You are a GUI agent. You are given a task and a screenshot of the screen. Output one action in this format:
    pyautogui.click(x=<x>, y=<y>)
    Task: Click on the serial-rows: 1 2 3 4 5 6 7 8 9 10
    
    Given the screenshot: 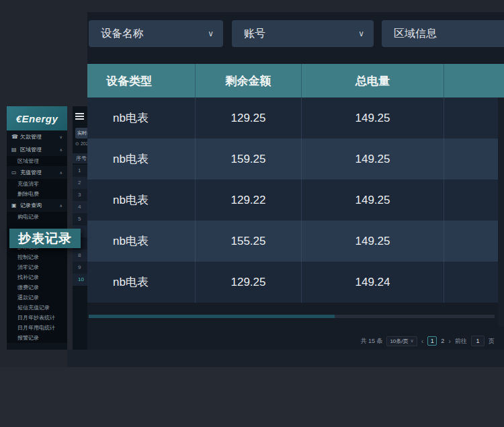 What is the action you would take?
    pyautogui.click(x=80, y=225)
    